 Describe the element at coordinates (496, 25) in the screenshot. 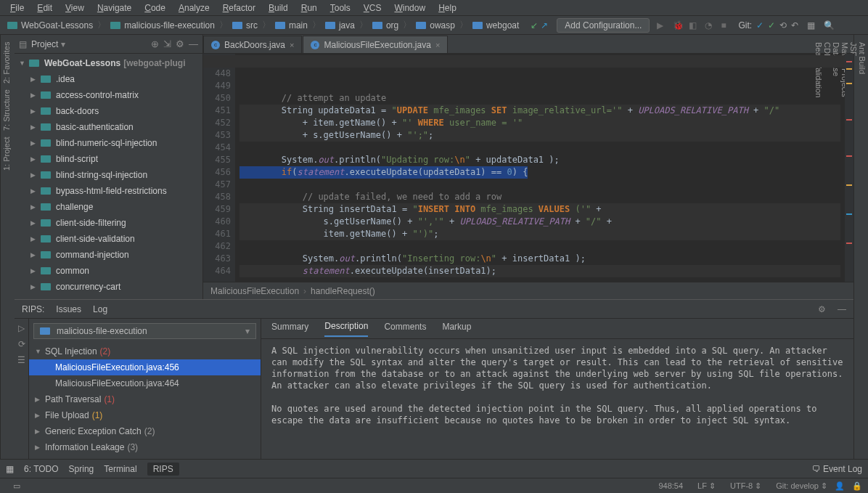

I see `breadcrumb-item: webgoat` at that location.